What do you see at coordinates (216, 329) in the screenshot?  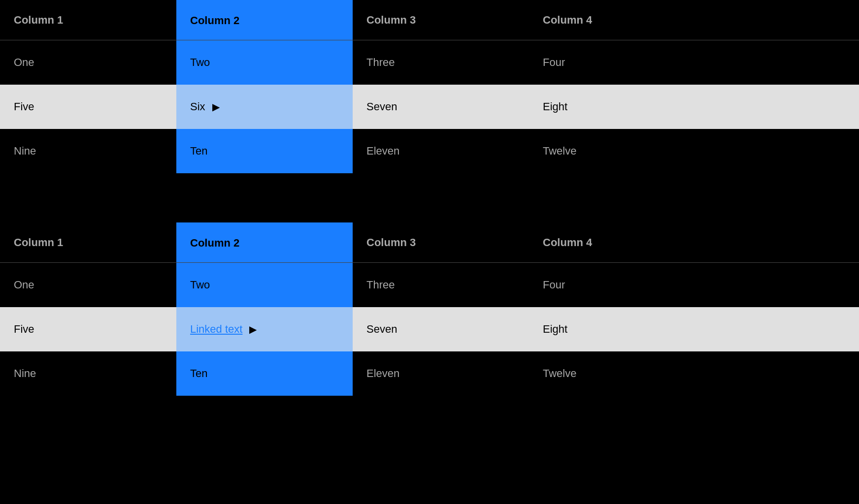 I see `linked-text-link: Linked text` at bounding box center [216, 329].